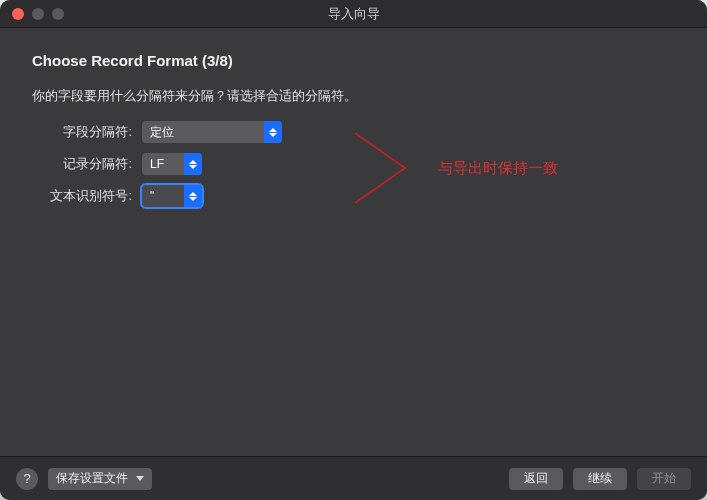 The width and height of the screenshot is (707, 500). Describe the element at coordinates (600, 479) in the screenshot. I see `continue-button: 继续` at that location.